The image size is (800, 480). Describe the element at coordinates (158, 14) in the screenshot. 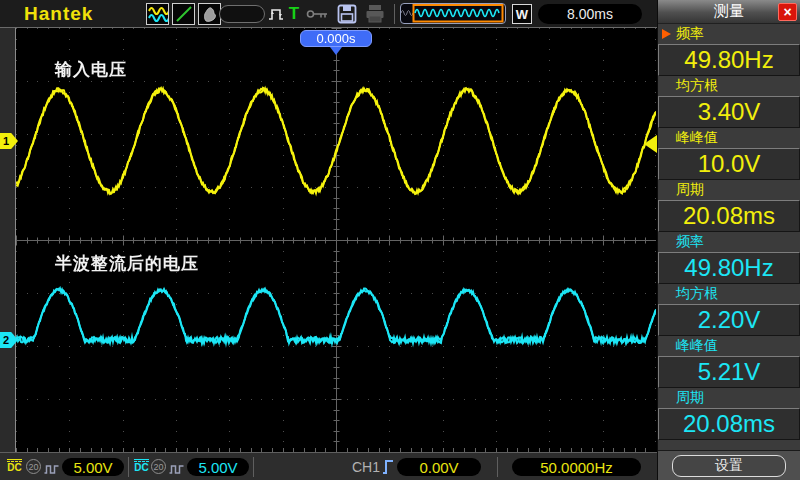

I see `channels-waves-icon` at that location.